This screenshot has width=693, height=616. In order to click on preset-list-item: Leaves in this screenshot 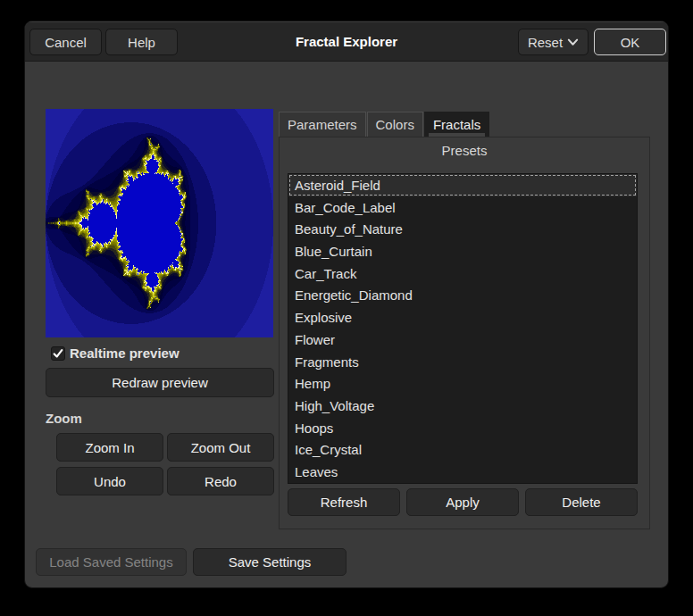, I will do `click(463, 471)`.